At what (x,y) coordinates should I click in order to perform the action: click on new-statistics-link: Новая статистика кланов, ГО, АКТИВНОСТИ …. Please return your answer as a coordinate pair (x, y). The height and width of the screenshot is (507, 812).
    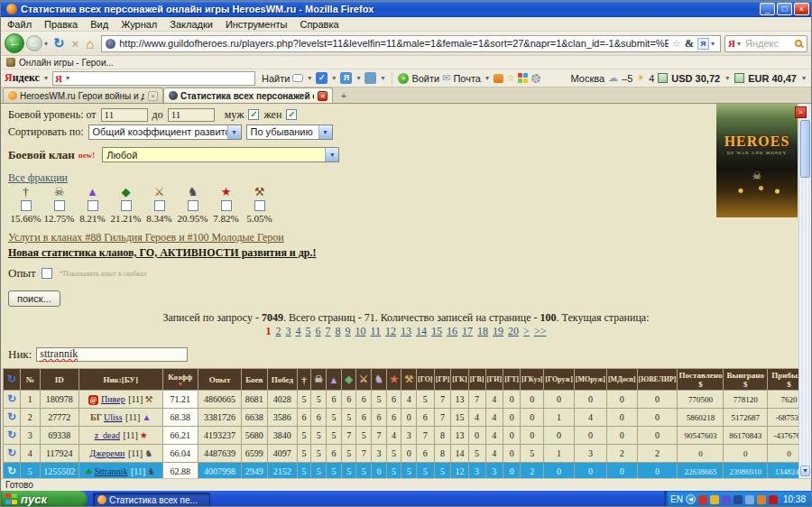
    Looking at the image, I should click on (162, 253).